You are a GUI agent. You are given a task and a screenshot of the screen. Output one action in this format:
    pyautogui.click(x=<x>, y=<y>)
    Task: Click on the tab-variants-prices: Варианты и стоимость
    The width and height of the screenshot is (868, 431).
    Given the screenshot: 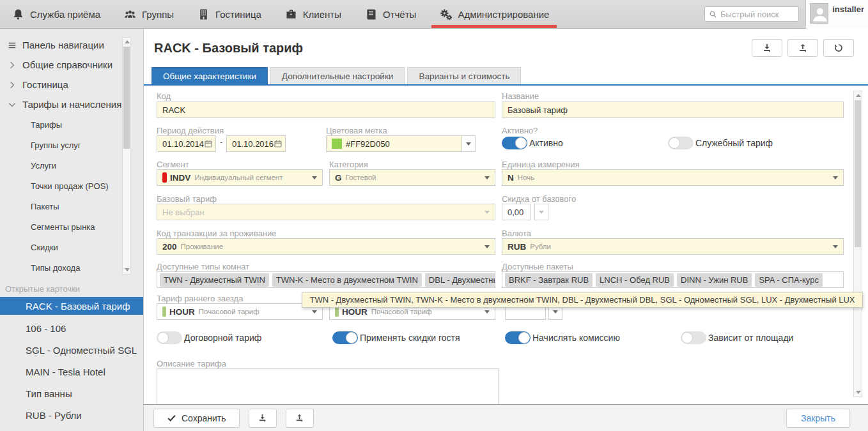 What is the action you would take?
    pyautogui.click(x=464, y=75)
    